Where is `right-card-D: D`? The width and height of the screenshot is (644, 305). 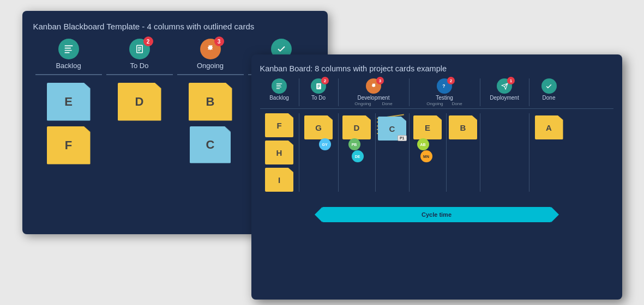 right-card-D: D is located at coordinates (357, 127).